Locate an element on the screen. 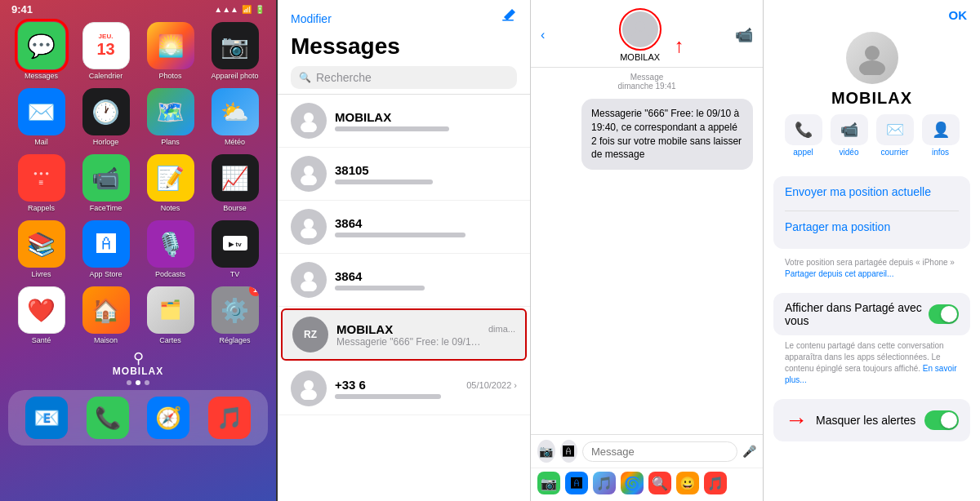 The height and width of the screenshot is (501, 980). app-facetime: 📹 FaceTime is located at coordinates (106, 183).